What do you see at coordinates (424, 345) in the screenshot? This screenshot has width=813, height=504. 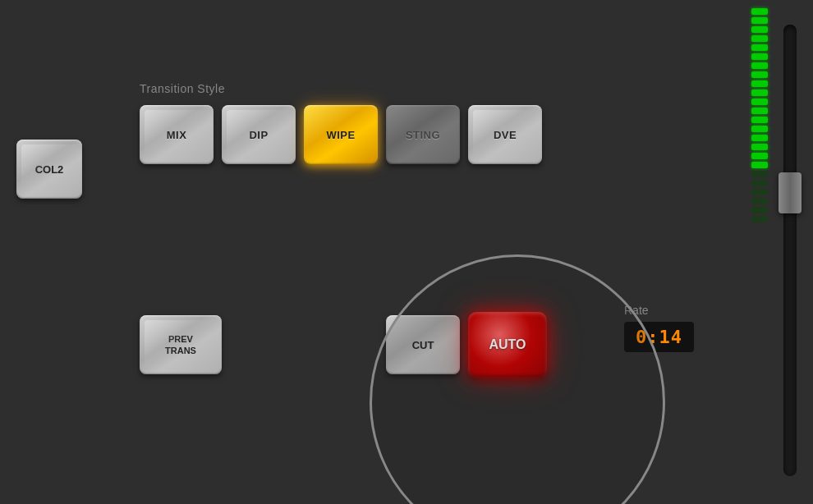 I see `cut-label: CUT` at bounding box center [424, 345].